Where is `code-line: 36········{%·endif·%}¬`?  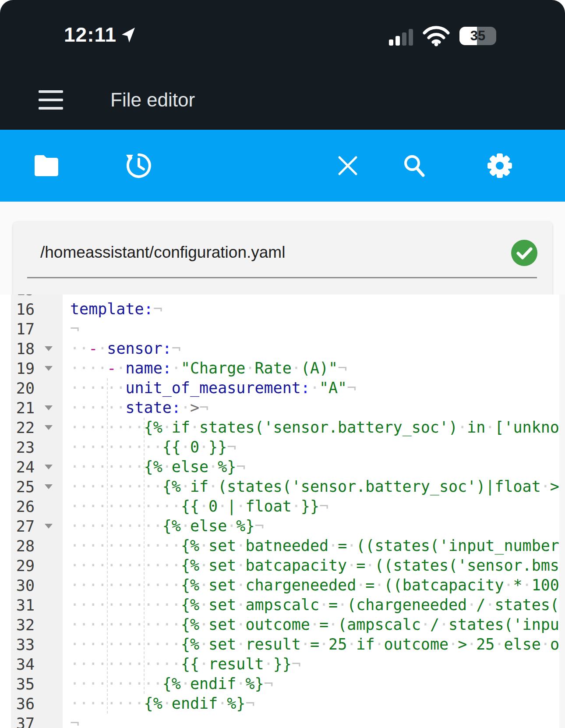
code-line: 36········{%·endif·%}¬ is located at coordinates (279, 704).